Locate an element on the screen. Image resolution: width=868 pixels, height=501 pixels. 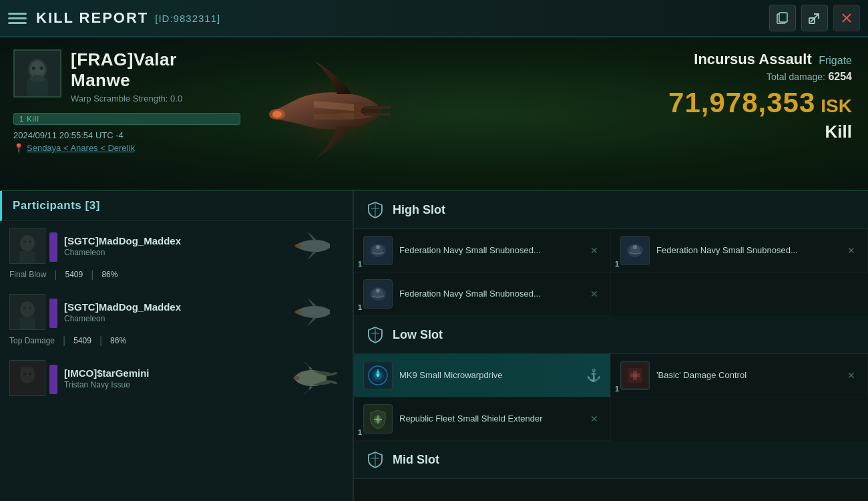
kill-type-label: Kill is located at coordinates (839, 132).